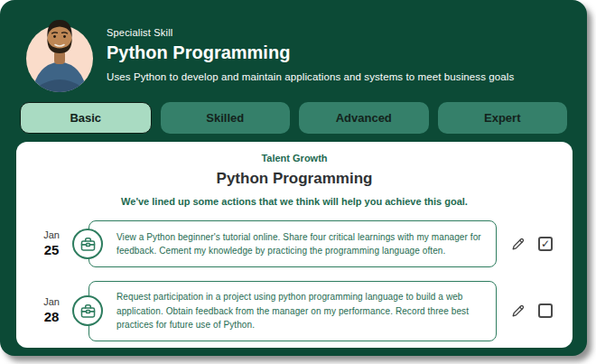 The height and width of the screenshot is (364, 596). I want to click on action-checkbox, so click(545, 311).